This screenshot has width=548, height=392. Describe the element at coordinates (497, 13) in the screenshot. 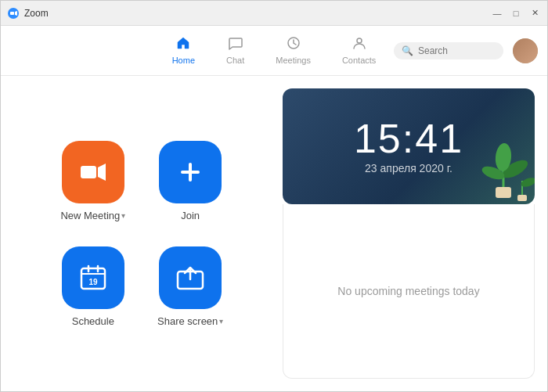

I see `minimize-button: —` at that location.